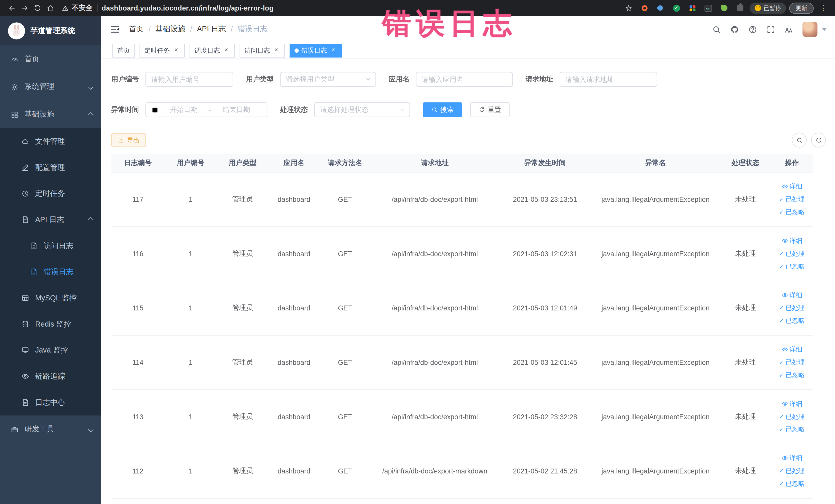 The image size is (835, 504). Describe the element at coordinates (328, 79) in the screenshot. I see `user-type-select: 请选择用户类型` at that location.